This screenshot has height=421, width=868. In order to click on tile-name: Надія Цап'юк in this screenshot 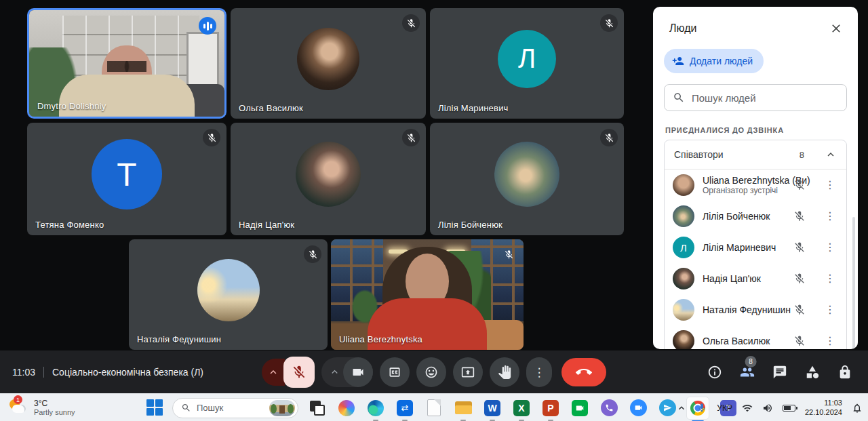, I will do `click(267, 225)`.